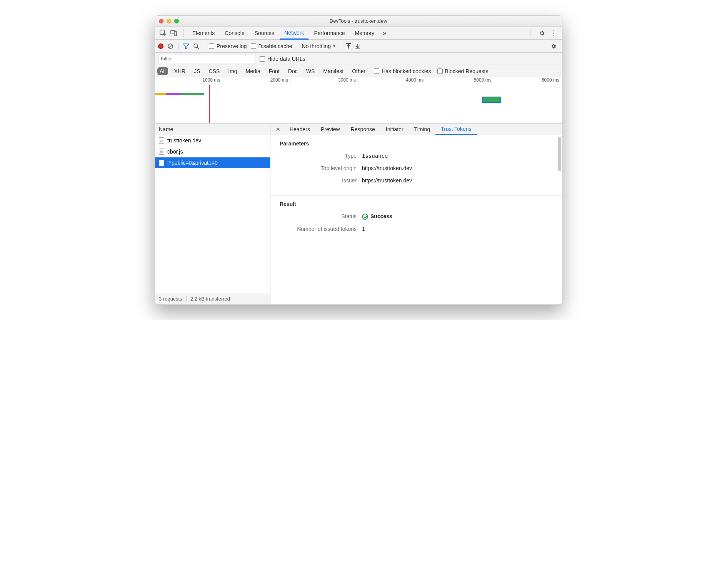 The height and width of the screenshot is (588, 717). I want to click on type-img: Img, so click(232, 71).